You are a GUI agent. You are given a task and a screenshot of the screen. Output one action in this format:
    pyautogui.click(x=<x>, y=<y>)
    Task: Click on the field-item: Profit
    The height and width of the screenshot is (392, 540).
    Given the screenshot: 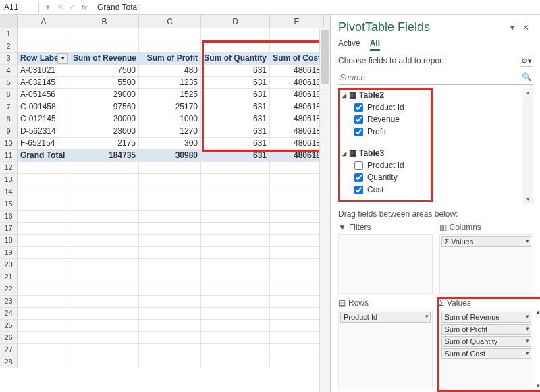 What is the action you would take?
    pyautogui.click(x=443, y=132)
    